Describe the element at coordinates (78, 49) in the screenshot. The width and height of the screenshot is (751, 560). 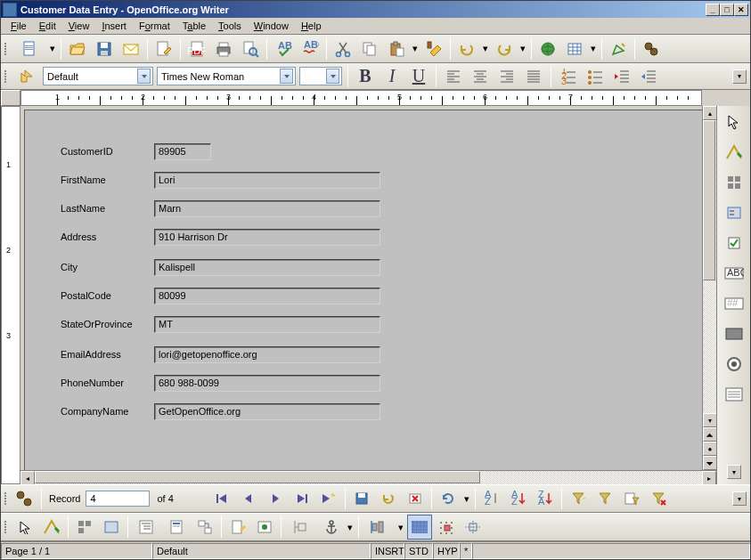
I see `open-button` at that location.